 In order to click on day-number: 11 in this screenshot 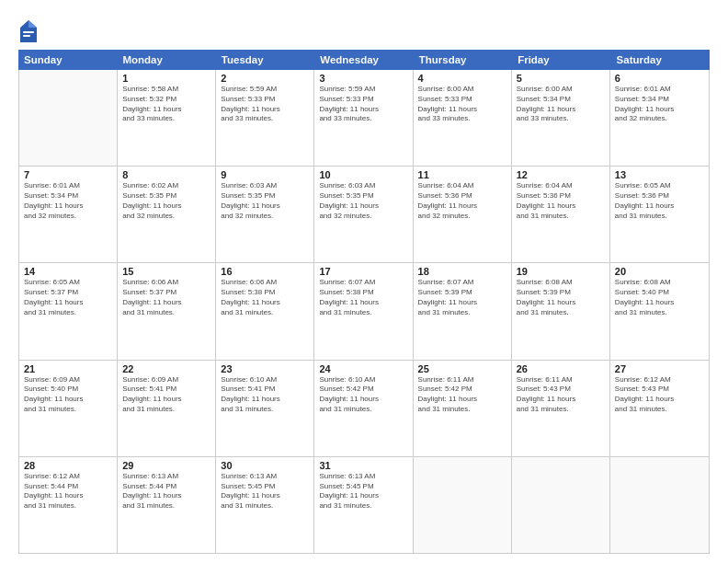, I will do `click(462, 175)`.